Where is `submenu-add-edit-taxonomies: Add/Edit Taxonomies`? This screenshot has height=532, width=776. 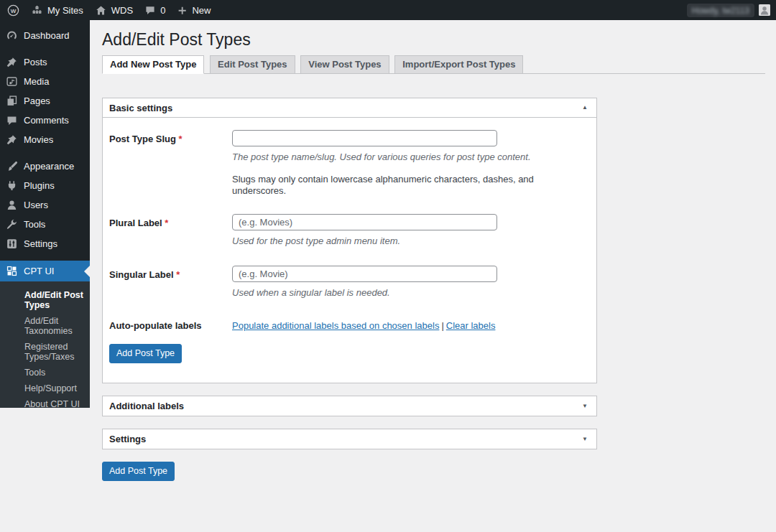
submenu-add-edit-taxonomies: Add/Edit Taxonomies is located at coordinates (45, 326).